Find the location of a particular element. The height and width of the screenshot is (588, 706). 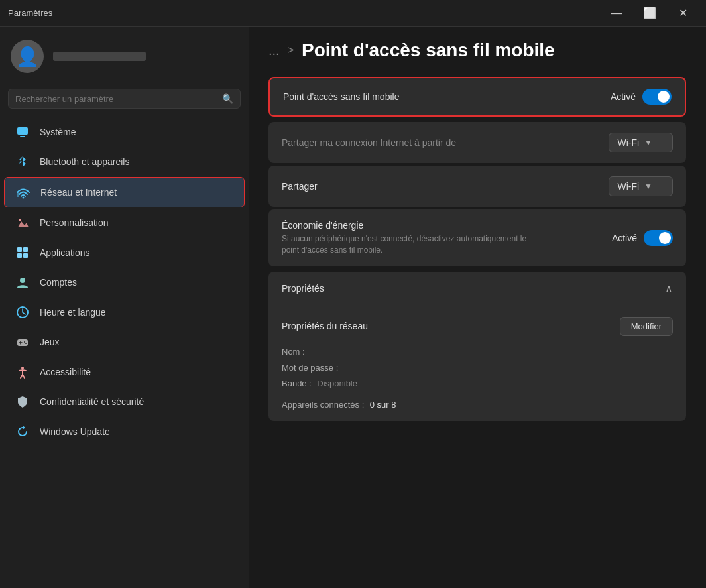

network-icon is located at coordinates (23, 192).